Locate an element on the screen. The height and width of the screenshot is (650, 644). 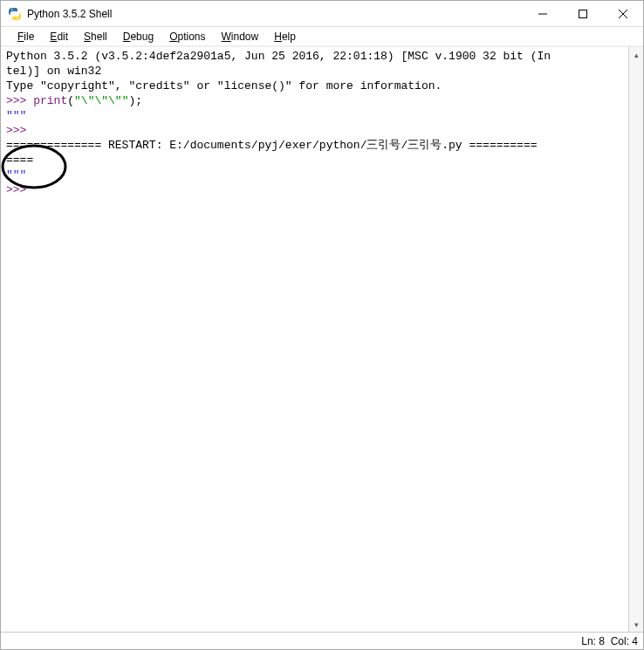
menu-file: File is located at coordinates (26, 37).